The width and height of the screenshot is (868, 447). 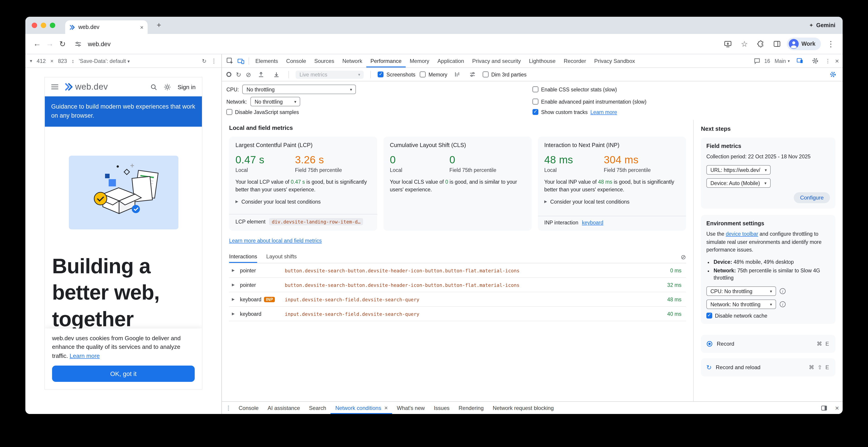 What do you see at coordinates (782, 291) in the screenshot?
I see `info-icon: i` at bounding box center [782, 291].